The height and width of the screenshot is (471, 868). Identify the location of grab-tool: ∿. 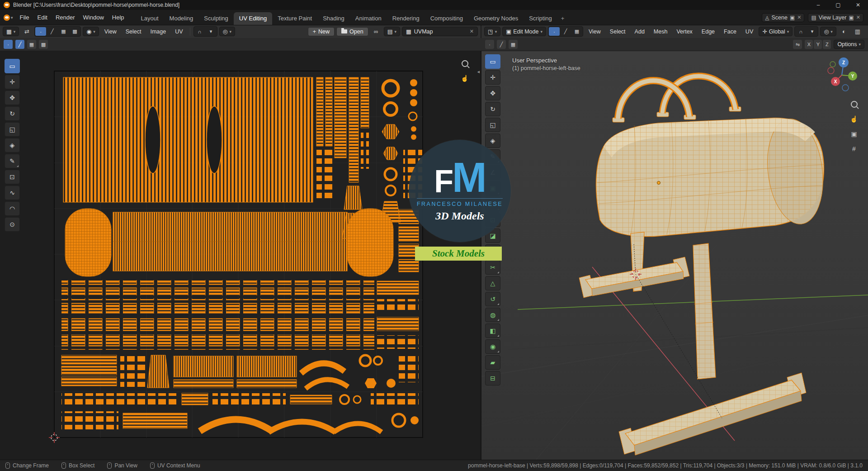
(12, 193).